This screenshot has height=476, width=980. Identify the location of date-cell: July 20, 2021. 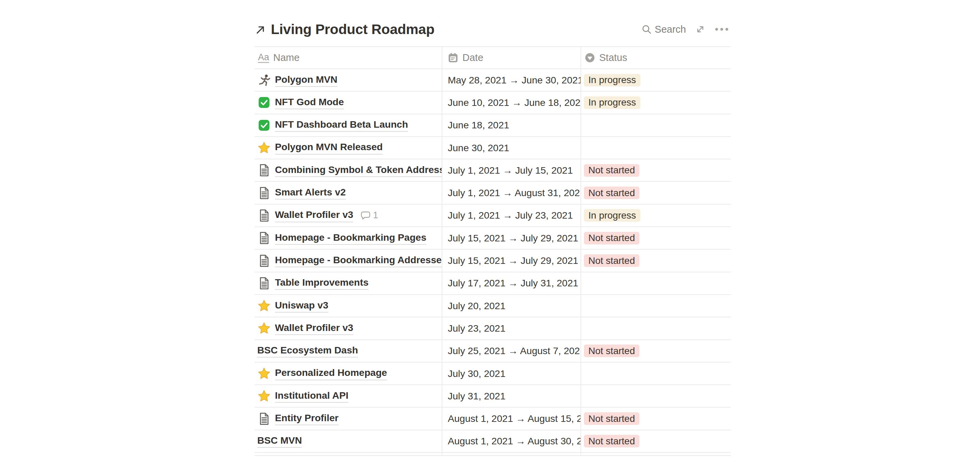
(512, 306).